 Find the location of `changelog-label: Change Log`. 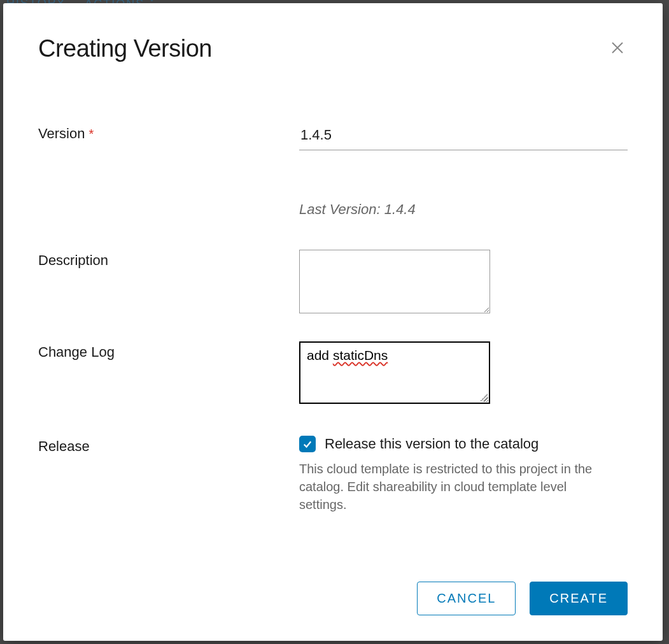

changelog-label: Change Log is located at coordinates (169, 351).